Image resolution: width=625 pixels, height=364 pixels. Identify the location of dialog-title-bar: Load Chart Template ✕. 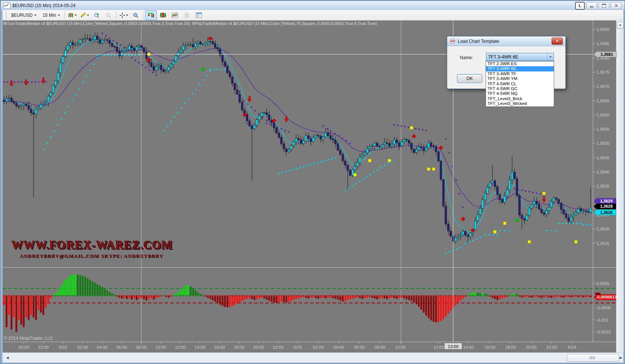
(506, 41).